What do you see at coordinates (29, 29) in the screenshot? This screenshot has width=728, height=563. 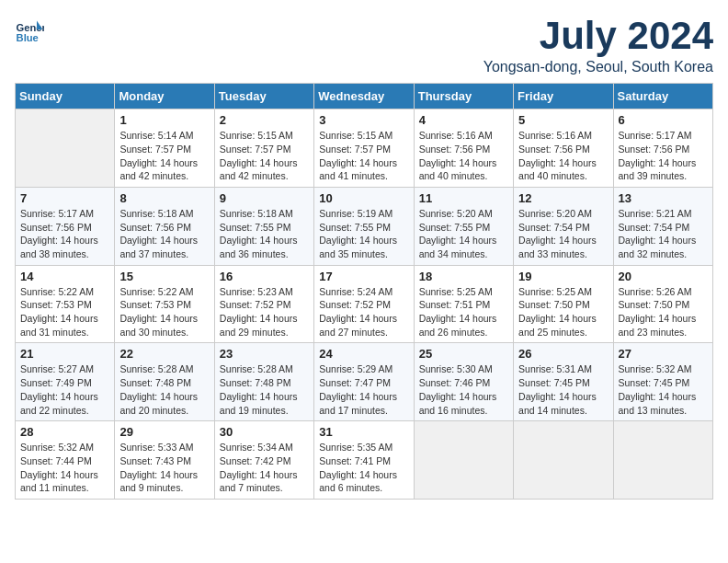 I see `logo: General Blue` at bounding box center [29, 29].